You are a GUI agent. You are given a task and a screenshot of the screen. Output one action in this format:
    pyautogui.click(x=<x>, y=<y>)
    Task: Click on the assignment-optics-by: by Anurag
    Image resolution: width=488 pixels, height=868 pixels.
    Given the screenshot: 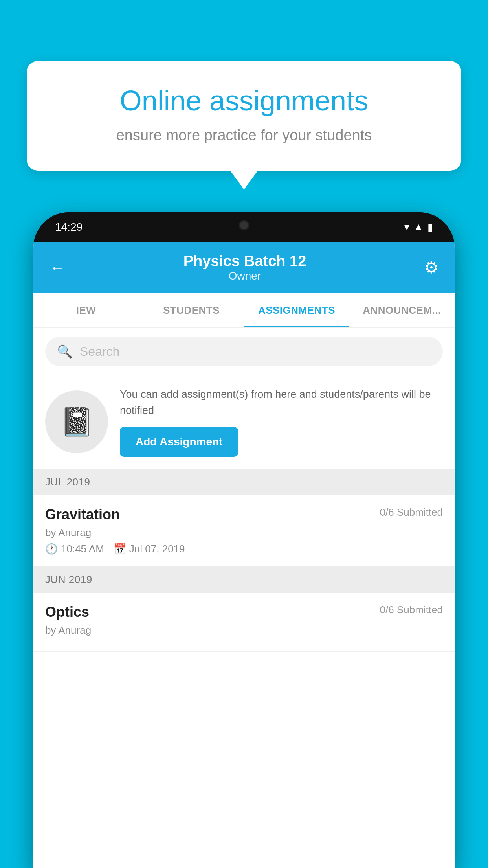 What is the action you would take?
    pyautogui.click(x=244, y=631)
    